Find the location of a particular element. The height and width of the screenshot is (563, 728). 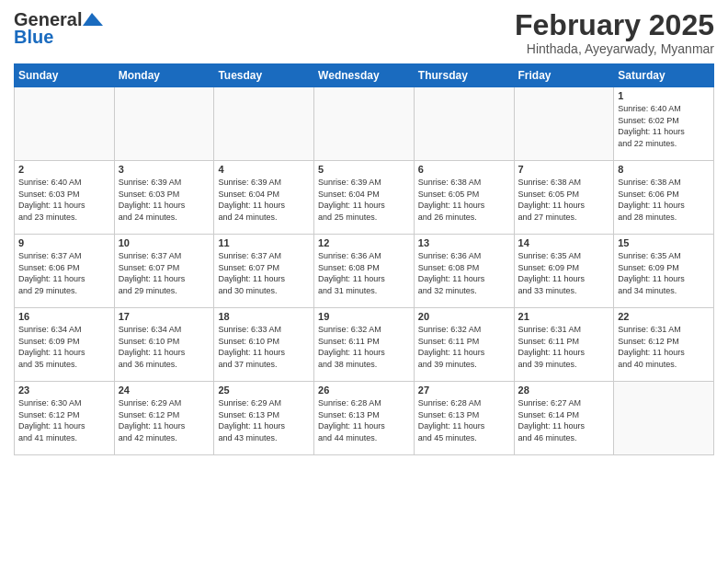

day-info: Sunrise: 6:39 AM Sunset: 6:04 PM Dayligh… is located at coordinates (264, 200).